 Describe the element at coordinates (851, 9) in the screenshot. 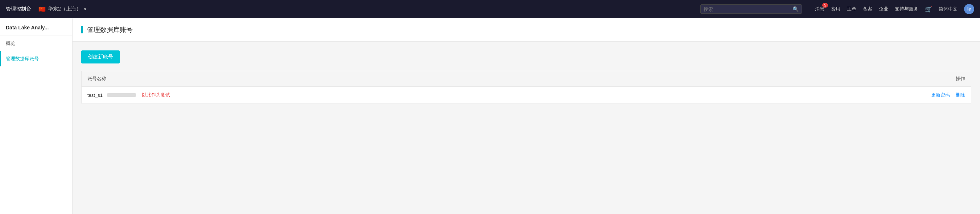

I see `nav-item-ticket: 工单` at that location.